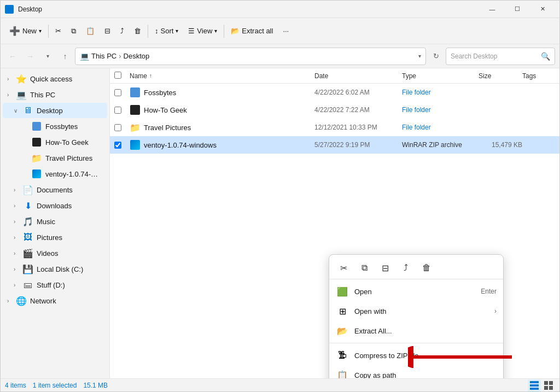  I want to click on file-row-fossbytes: Fossbytes 4/22/2022 6:02 AM File folder, so click(335, 92).